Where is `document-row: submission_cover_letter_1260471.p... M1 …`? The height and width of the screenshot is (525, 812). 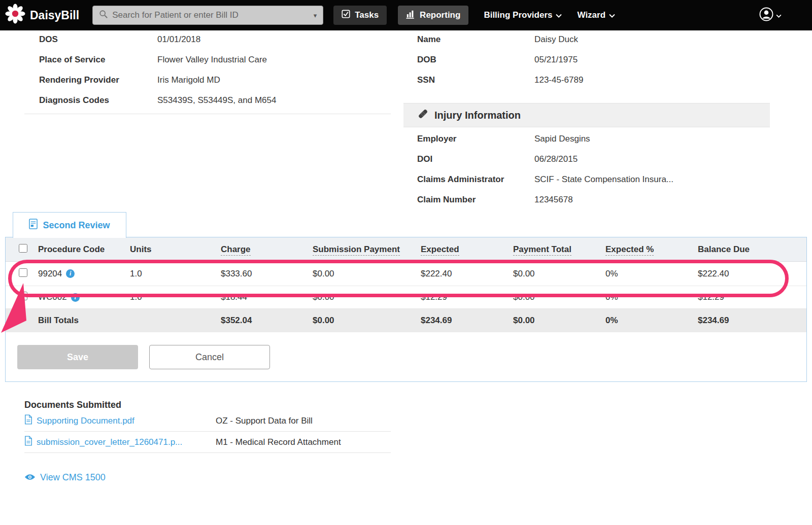
document-row: submission_cover_letter_1260471.p... M1 … is located at coordinates (208, 442).